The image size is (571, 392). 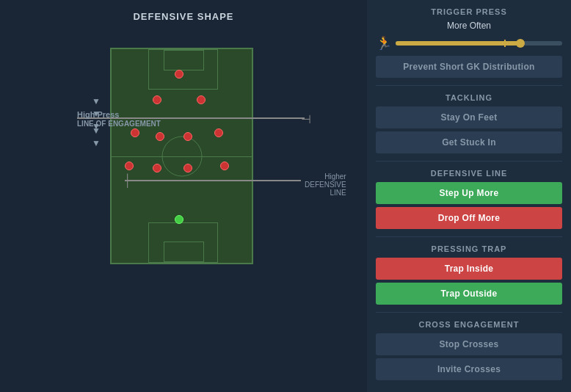 I want to click on slider-thumb, so click(x=520, y=43).